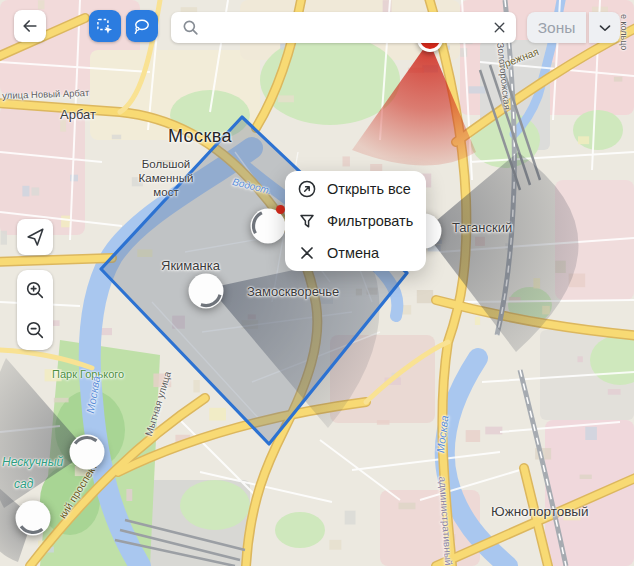 This screenshot has width=634, height=566. I want to click on select-area-tool-button, so click(105, 26).